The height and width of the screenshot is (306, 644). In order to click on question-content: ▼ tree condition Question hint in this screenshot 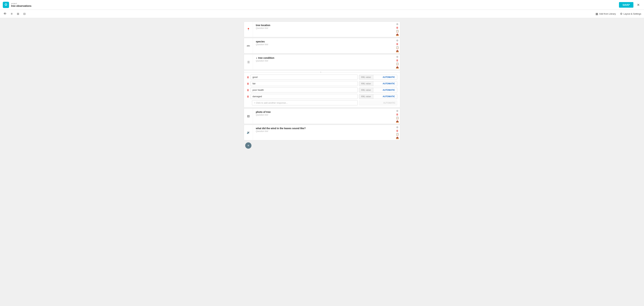, I will do `click(324, 62)`.